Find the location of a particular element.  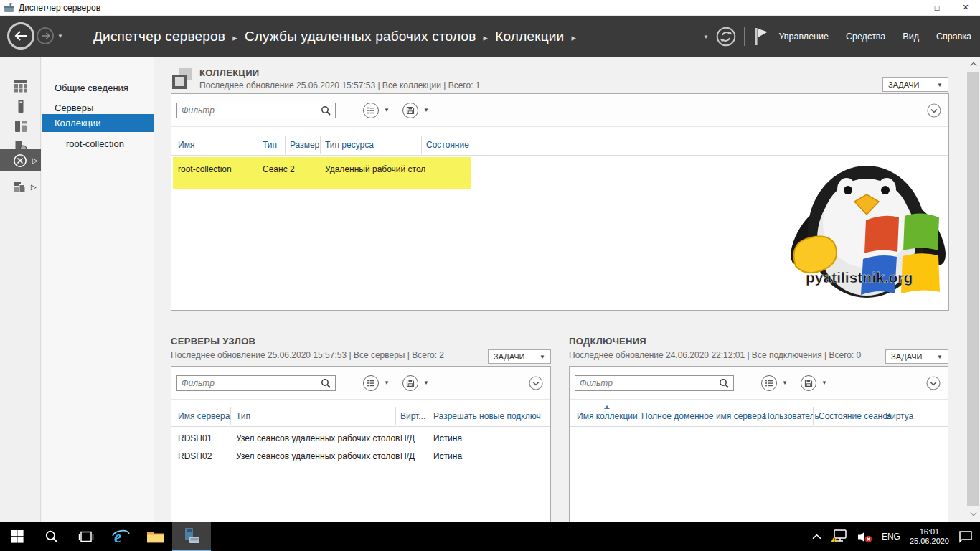

minimize-button: — is located at coordinates (908, 8).